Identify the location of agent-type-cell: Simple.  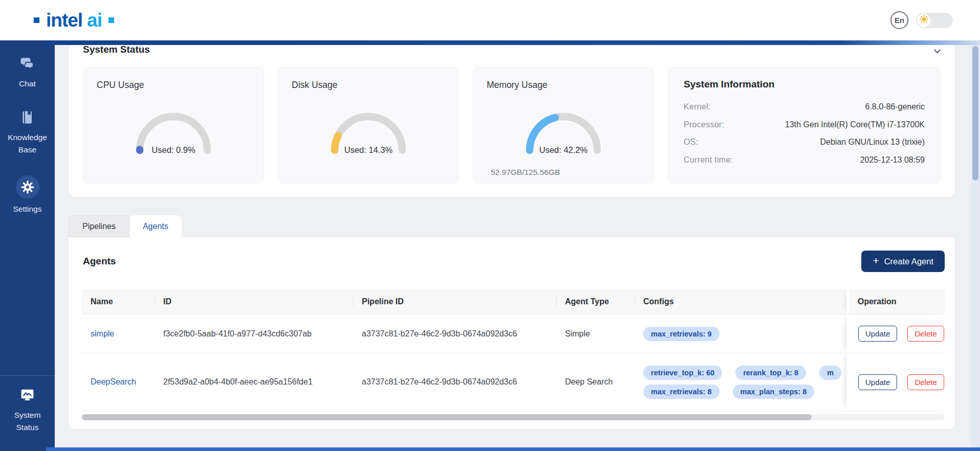
(596, 333).